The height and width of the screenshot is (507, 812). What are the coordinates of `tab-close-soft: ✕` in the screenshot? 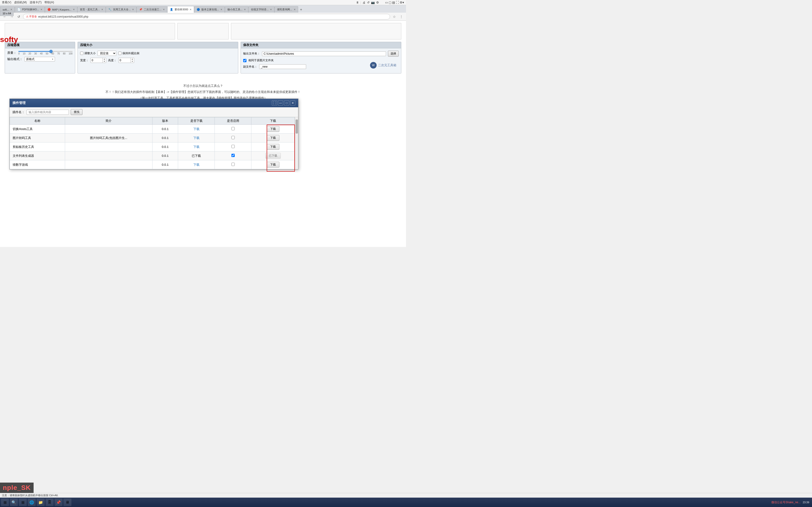 It's located at (11, 9).